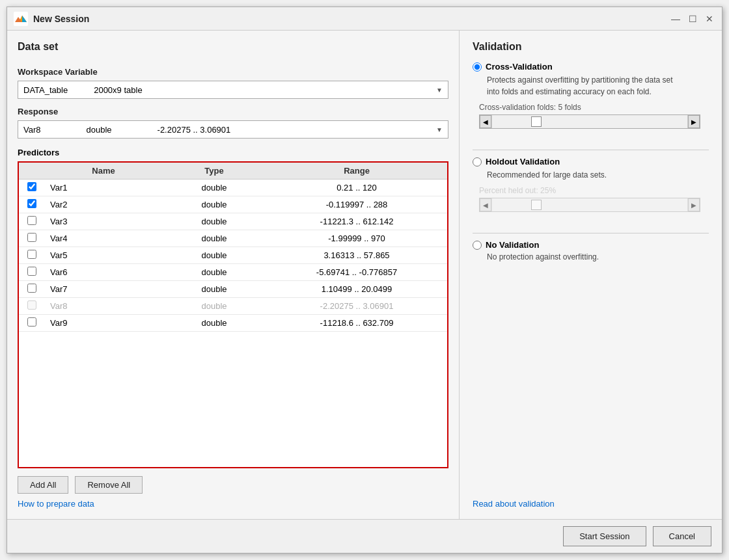 The width and height of the screenshot is (729, 560). Describe the element at coordinates (233, 485) in the screenshot. I see `buttons-row: Add All Remove All` at that location.